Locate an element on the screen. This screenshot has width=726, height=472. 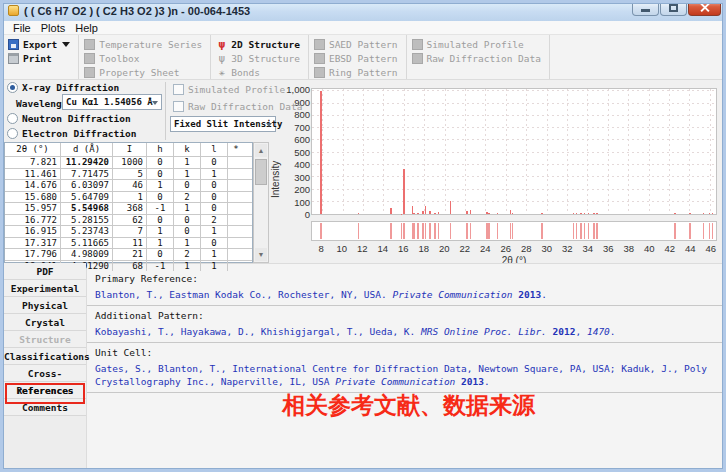
menu-file: File is located at coordinates (22, 28).